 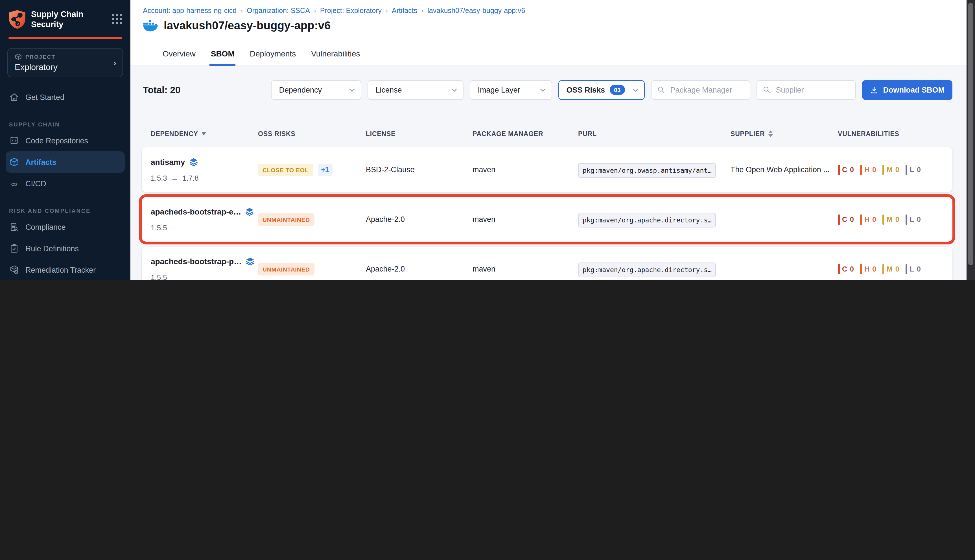 I want to click on brand-accent-line, so click(x=65, y=38).